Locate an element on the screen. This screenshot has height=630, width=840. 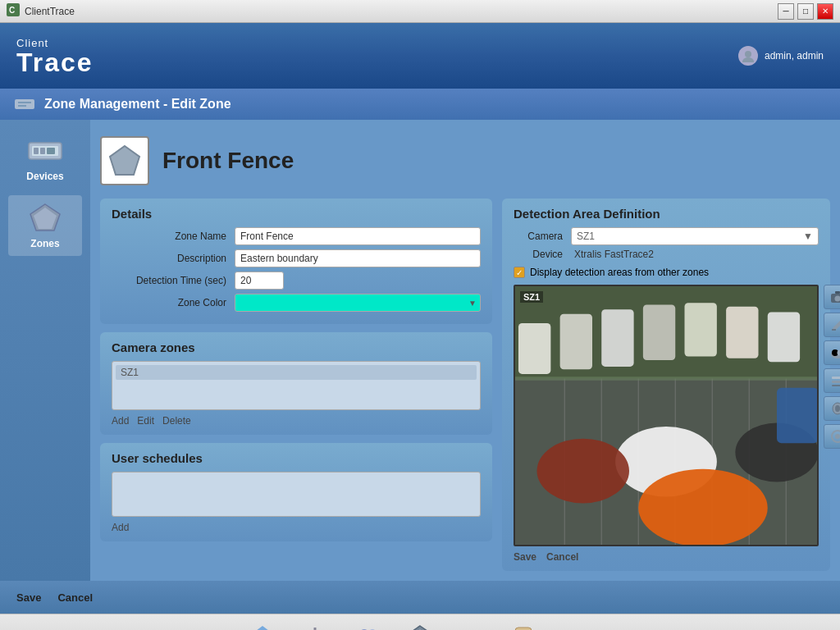
zone-color-label: Zone Color is located at coordinates (173, 303).